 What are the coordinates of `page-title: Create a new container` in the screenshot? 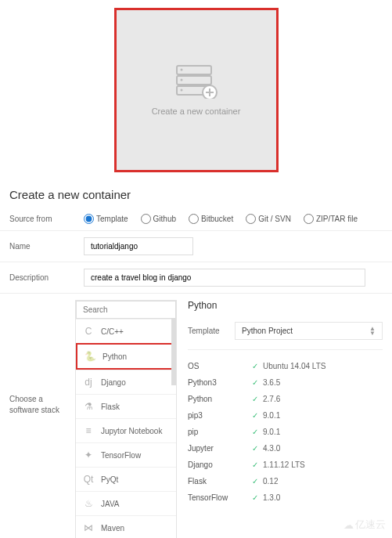 It's located at (200, 194).